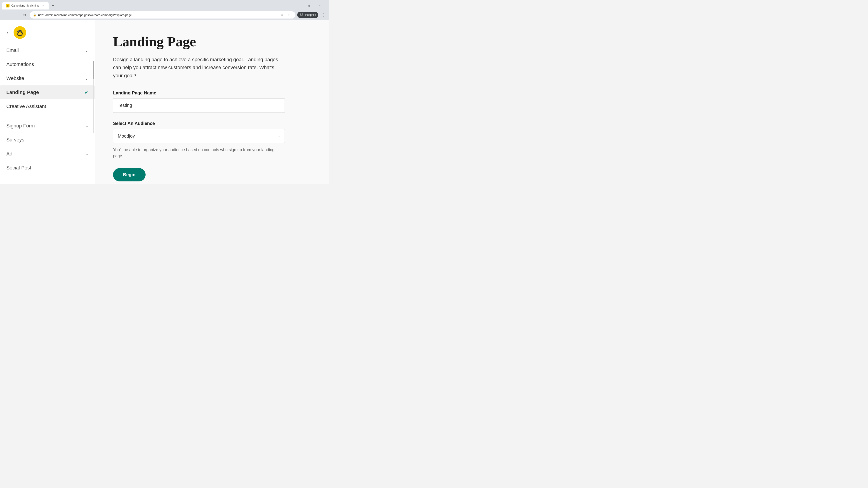  I want to click on tab-close-button: ✕, so click(43, 5).